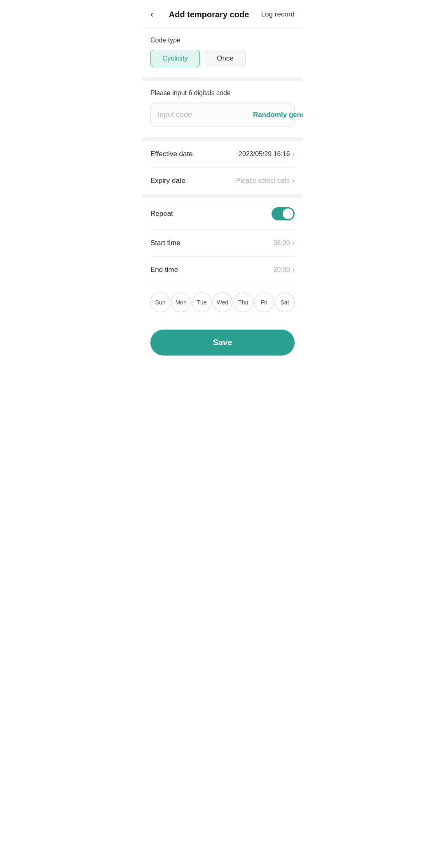 The width and height of the screenshot is (445, 868). What do you see at coordinates (284, 270) in the screenshot?
I see `end-time-value: 20:00 ›` at bounding box center [284, 270].